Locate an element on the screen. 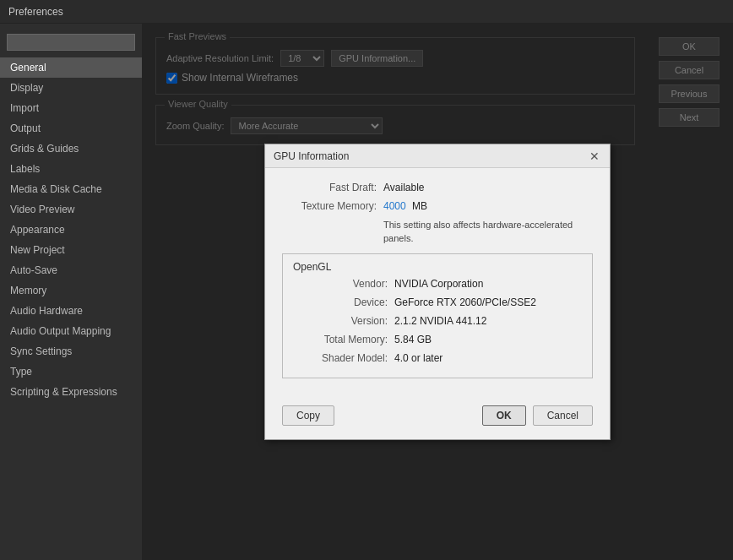 This screenshot has width=733, height=560. sidebar-item-import: Import is located at coordinates (71, 108).